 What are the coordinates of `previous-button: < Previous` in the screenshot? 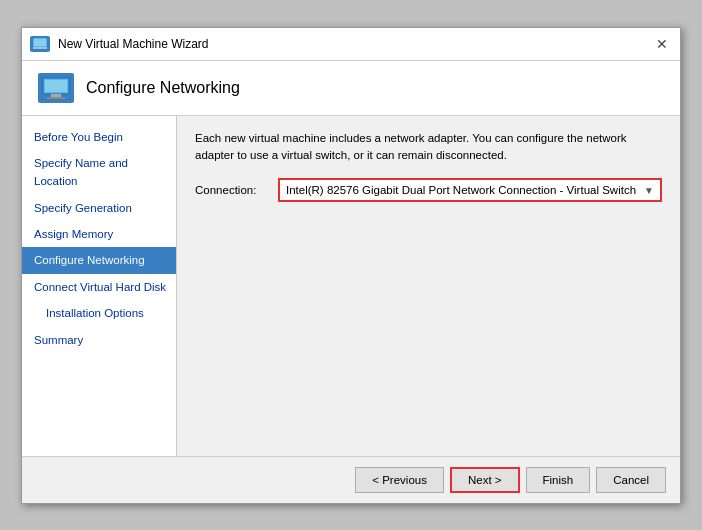 It's located at (400, 480).